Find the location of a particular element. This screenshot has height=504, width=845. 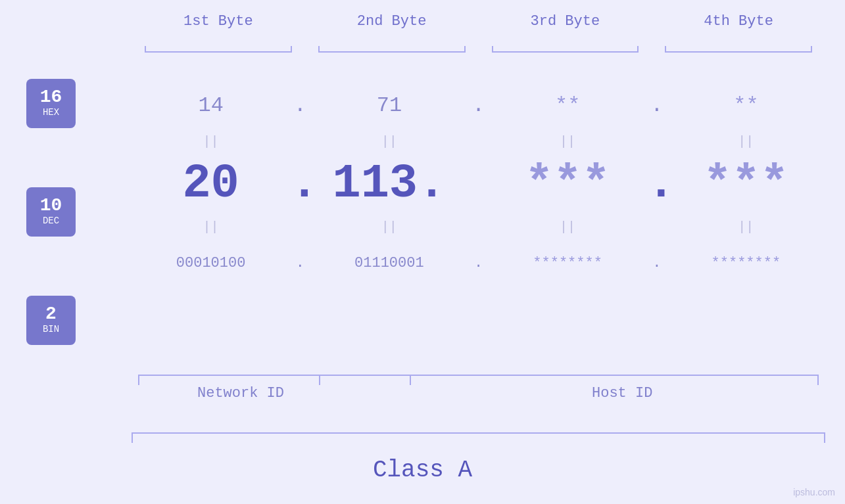

bin-cell-4: ******** is located at coordinates (746, 263).